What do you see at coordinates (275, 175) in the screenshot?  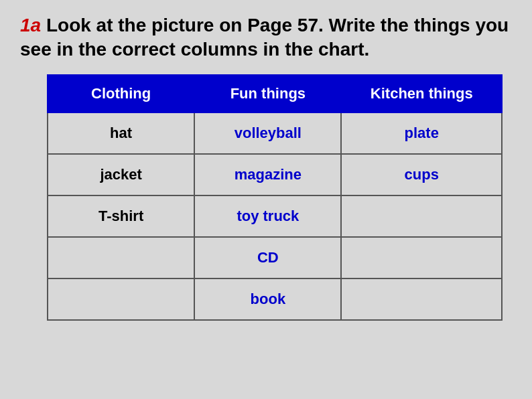 I see `table-row: jacketmagazinecups` at bounding box center [275, 175].